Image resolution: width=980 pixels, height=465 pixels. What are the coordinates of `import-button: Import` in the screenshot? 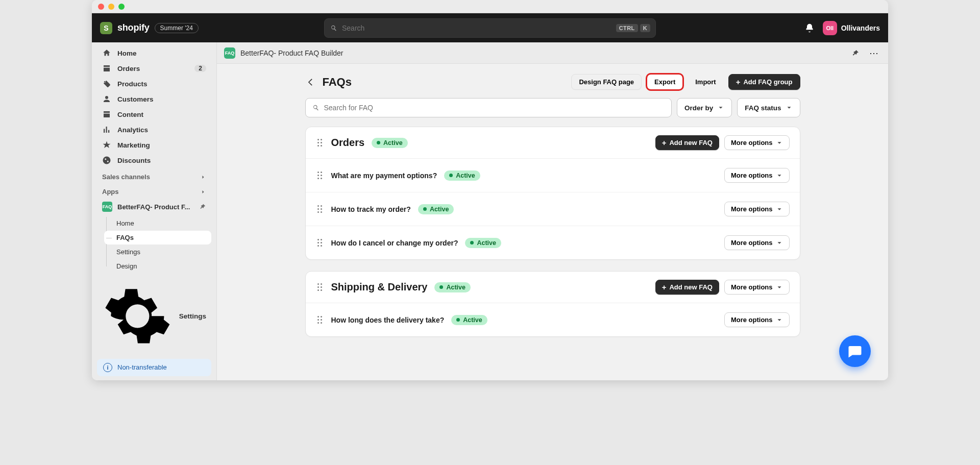 It's located at (705, 82).